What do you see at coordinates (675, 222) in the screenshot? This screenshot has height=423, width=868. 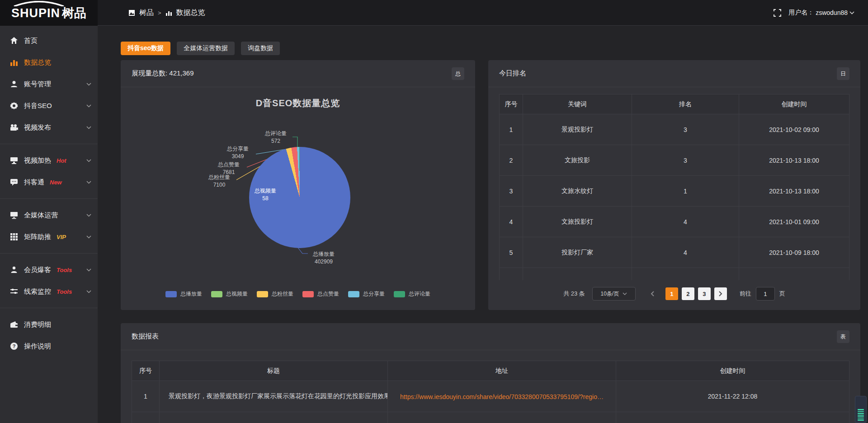 I see `table-row: 4文旅投影灯42021-10-01 09:00` at bounding box center [675, 222].